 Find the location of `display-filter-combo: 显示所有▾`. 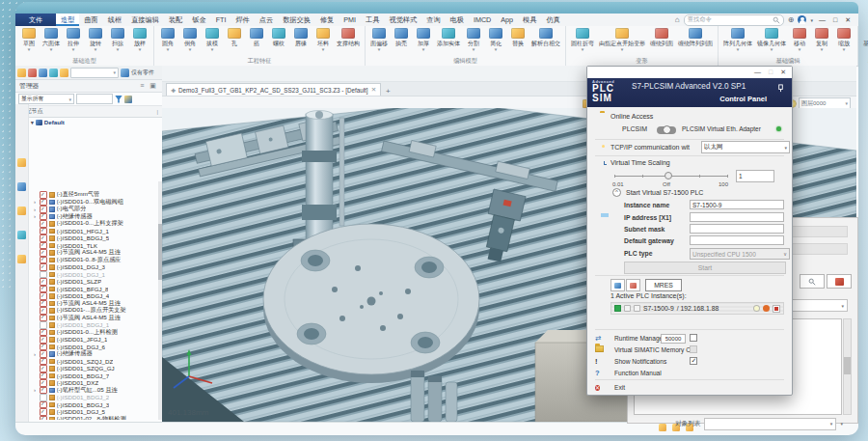

display-filter-combo: 显示所有▾ is located at coordinates (46, 98).